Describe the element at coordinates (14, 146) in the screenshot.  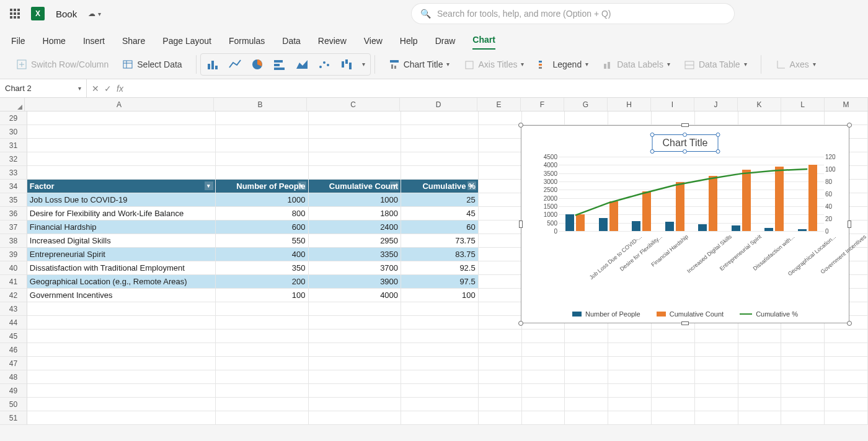
I see `row-header: 31` at that location.